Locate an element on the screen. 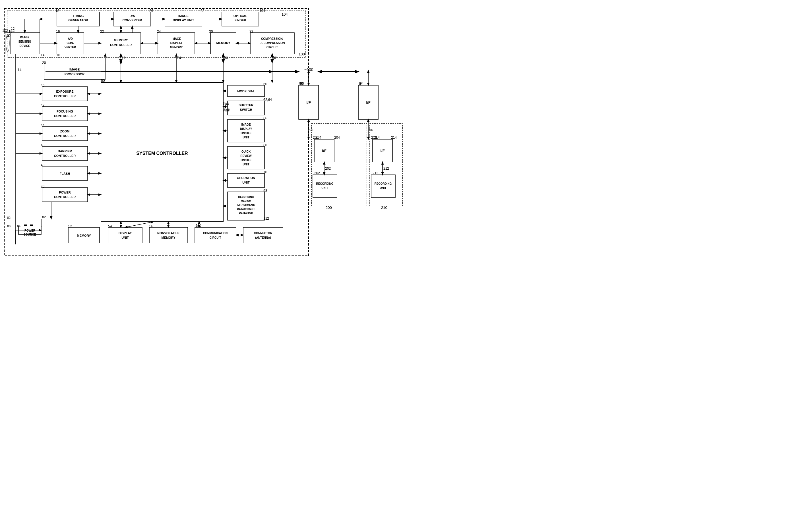 The width and height of the screenshot is (810, 532). svg-text: GENERATOR is located at coordinates (78, 20).